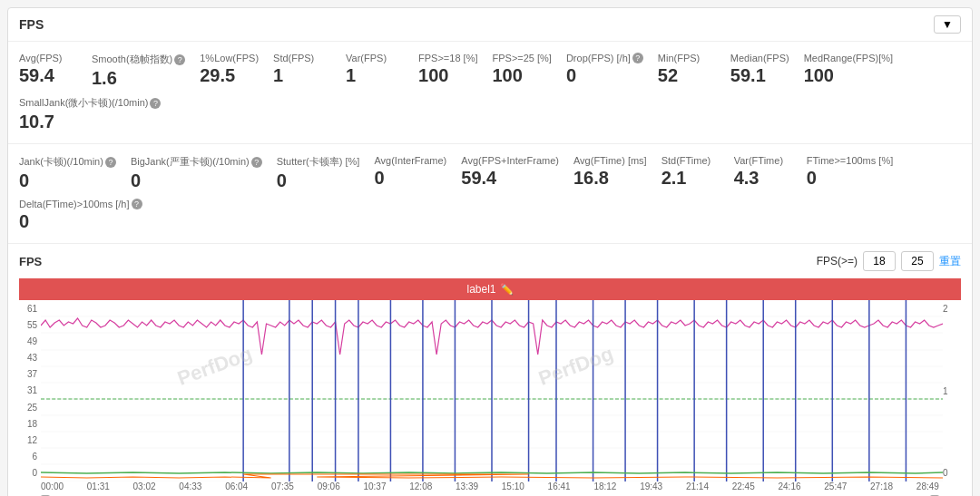  I want to click on stat-label-medrange: MedRange(FPS)[%], so click(848, 58).